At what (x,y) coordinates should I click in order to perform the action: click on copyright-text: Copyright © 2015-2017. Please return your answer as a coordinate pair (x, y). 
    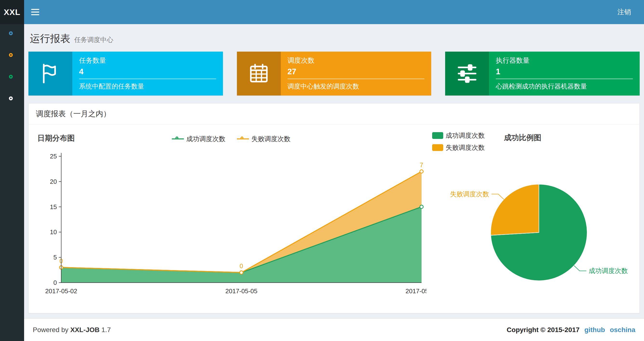
    Looking at the image, I should click on (543, 330).